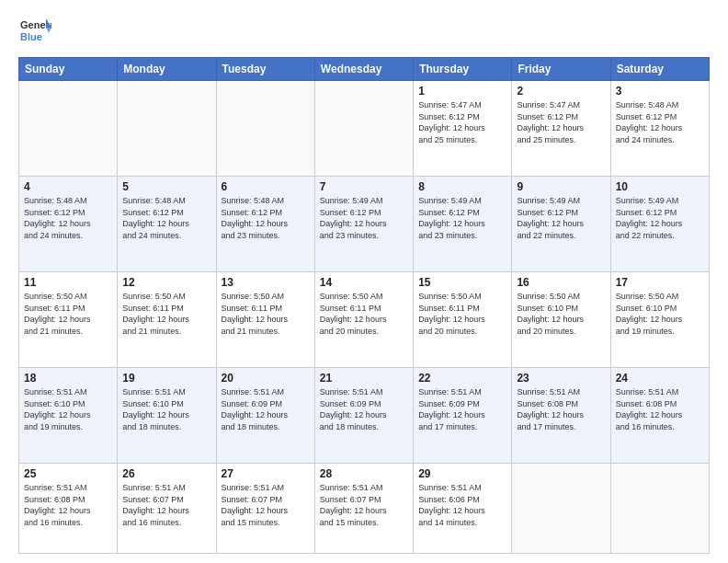 The width and height of the screenshot is (728, 563). Describe the element at coordinates (561, 224) in the screenshot. I see `cell-w2-d6: 9Sunrise: 5:49 AMSunset: 6:12 PMDaylight…` at that location.